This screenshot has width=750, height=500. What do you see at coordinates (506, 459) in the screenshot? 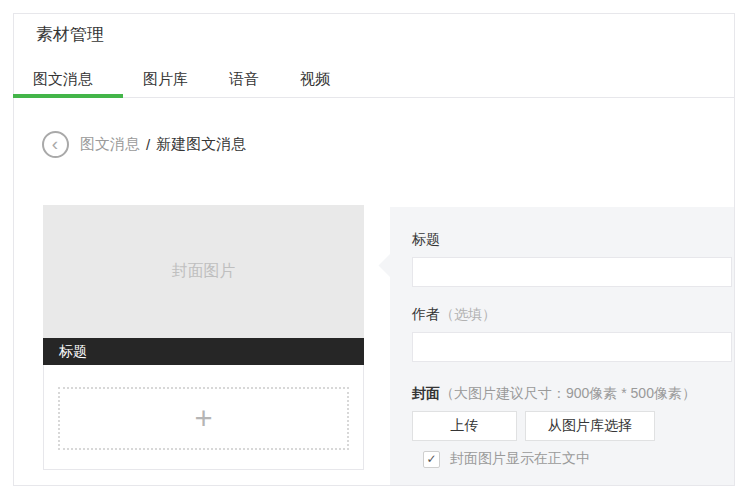
I see `cover-checkbox-row: ✓ 封面图片显示在正文中` at bounding box center [506, 459].